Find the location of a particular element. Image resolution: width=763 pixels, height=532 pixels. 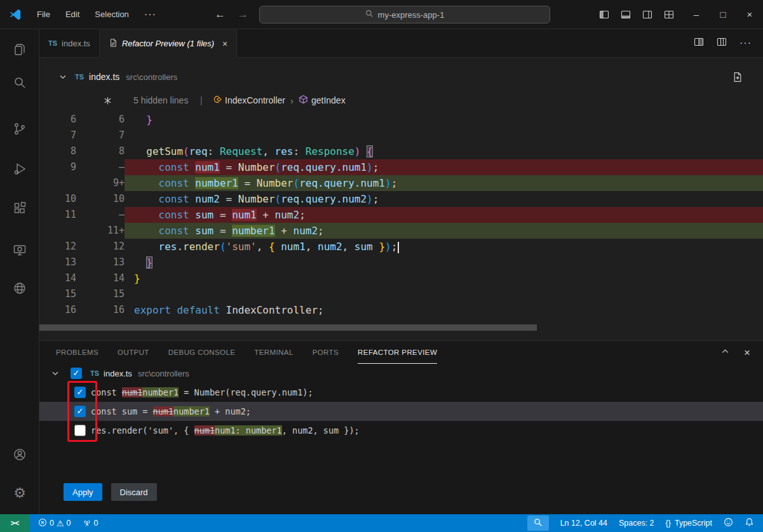

file-name: index.ts is located at coordinates (104, 77).